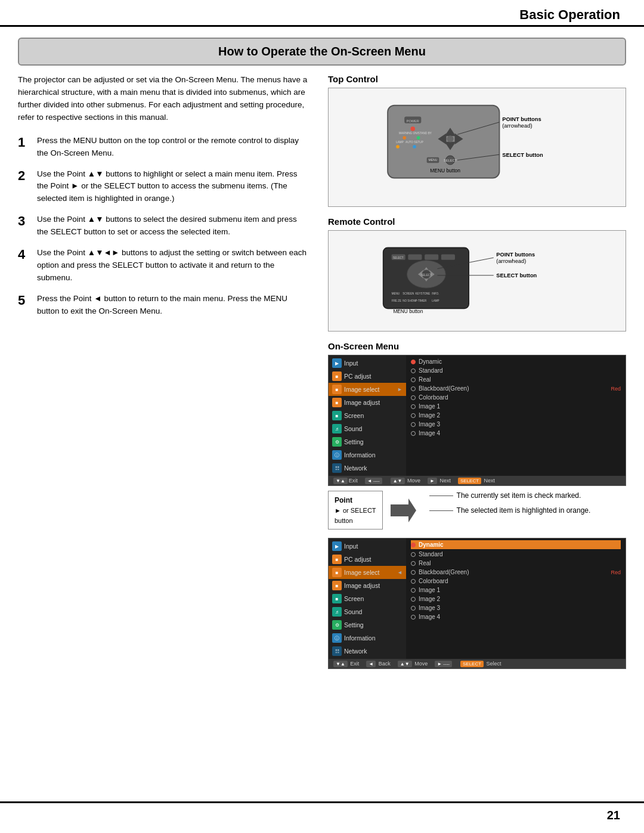 The height and width of the screenshot is (833, 644). I want to click on step-number-4: 4, so click(24, 255).